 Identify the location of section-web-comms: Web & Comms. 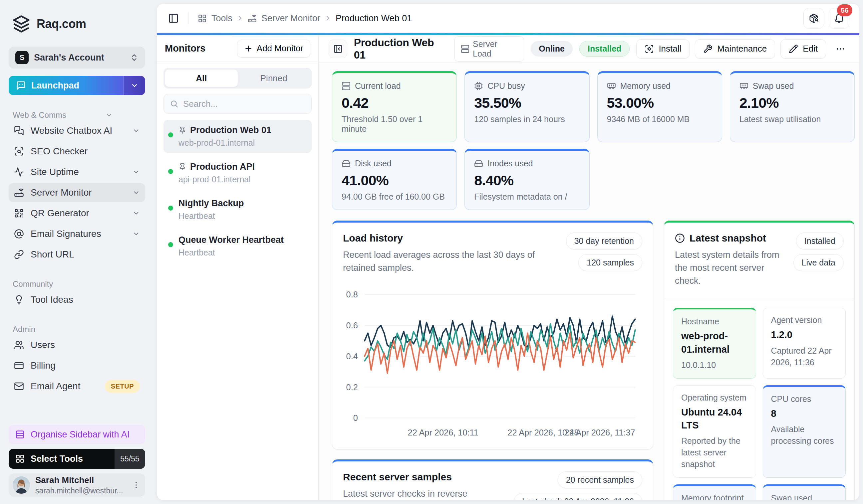
(77, 115).